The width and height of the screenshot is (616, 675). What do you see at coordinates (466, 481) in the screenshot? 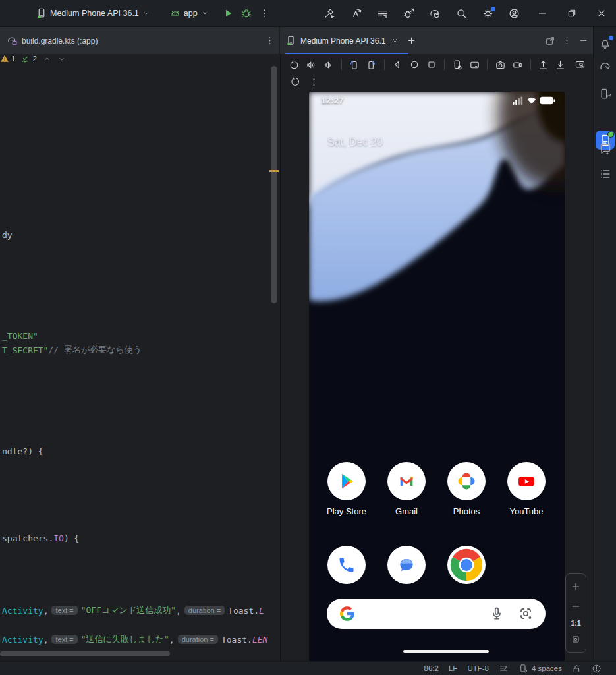
I see `app-photos` at bounding box center [466, 481].